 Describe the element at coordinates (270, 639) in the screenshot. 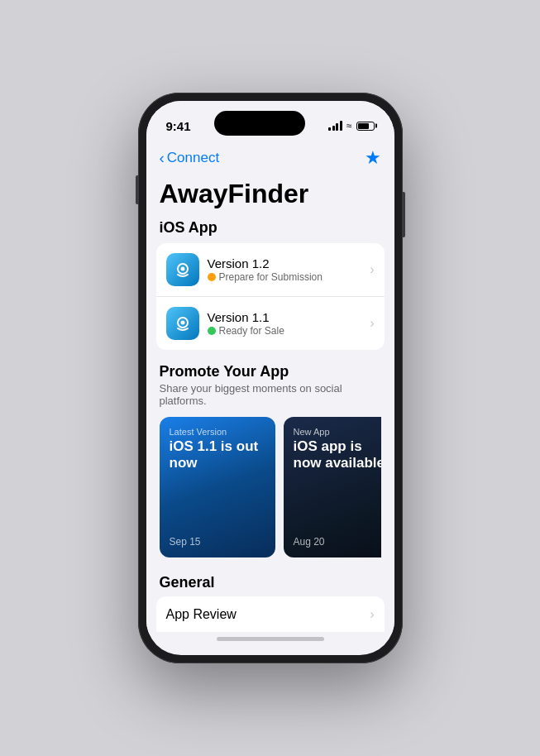

I see `home-indicator` at that location.